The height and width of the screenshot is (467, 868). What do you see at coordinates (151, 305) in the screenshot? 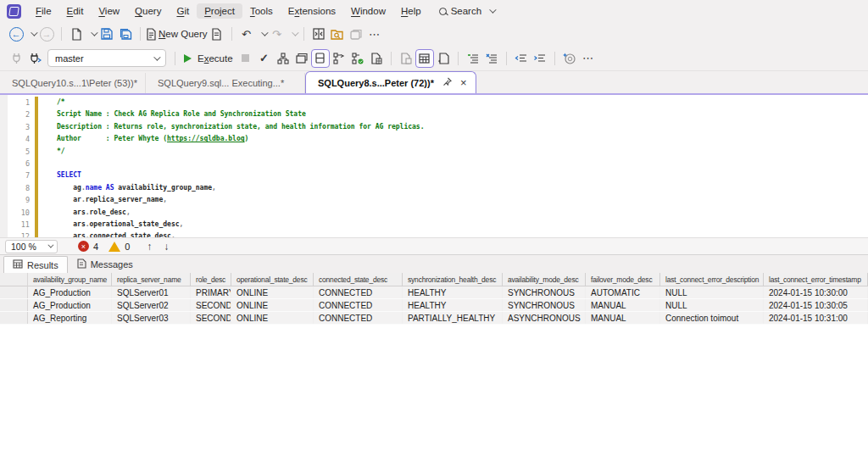
I see `grid-cell: SQLServer02` at bounding box center [151, 305].